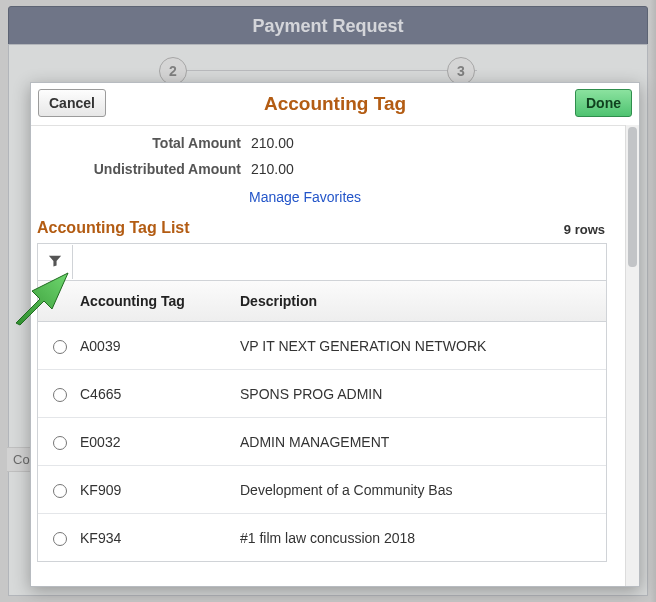 The image size is (656, 602). I want to click on modal-scrollbar, so click(632, 356).